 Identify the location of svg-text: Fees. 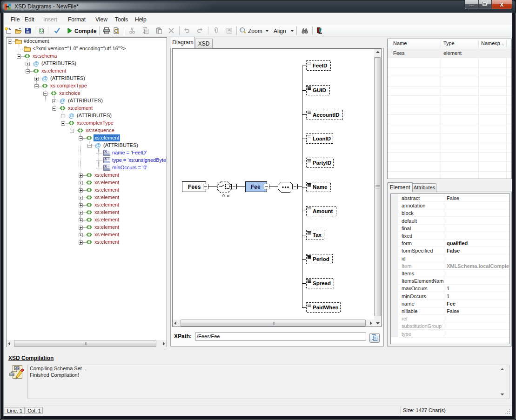
(194, 187).